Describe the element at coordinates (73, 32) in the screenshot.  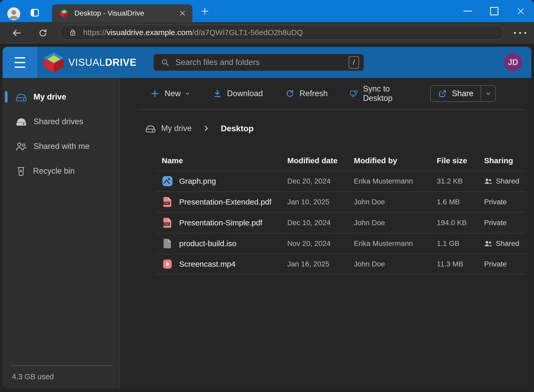
I see `lock-icon` at that location.